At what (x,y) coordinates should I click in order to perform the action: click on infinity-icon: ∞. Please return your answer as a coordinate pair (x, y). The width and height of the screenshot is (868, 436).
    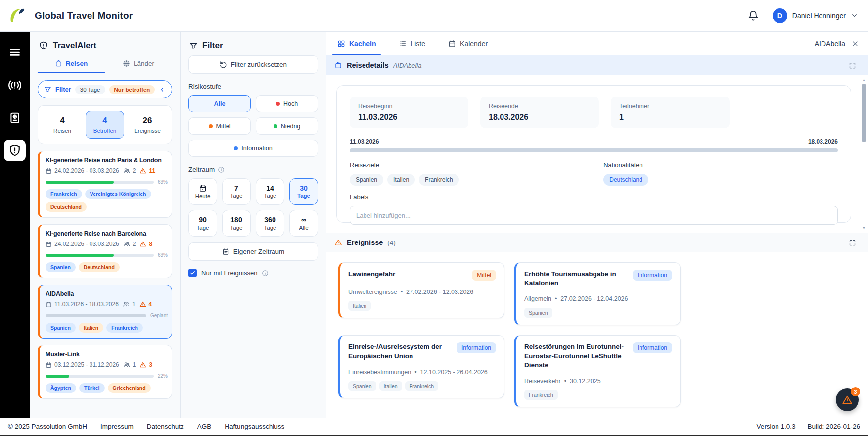
    Looking at the image, I should click on (304, 220).